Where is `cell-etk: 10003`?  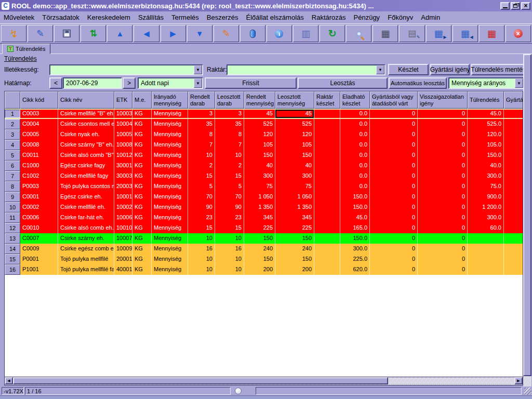
cell-etk: 10003 is located at coordinates (124, 114).